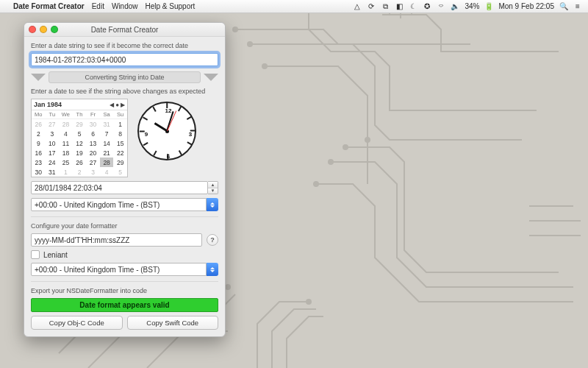 The image size is (588, 368). I want to click on calendar-day: 22, so click(121, 153).